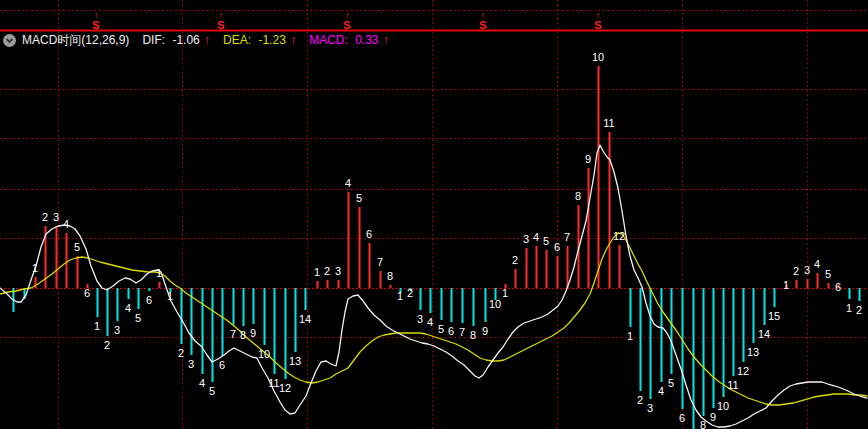 This screenshot has height=429, width=868. I want to click on dea-up-arrow-icon: ↑, so click(293, 40).